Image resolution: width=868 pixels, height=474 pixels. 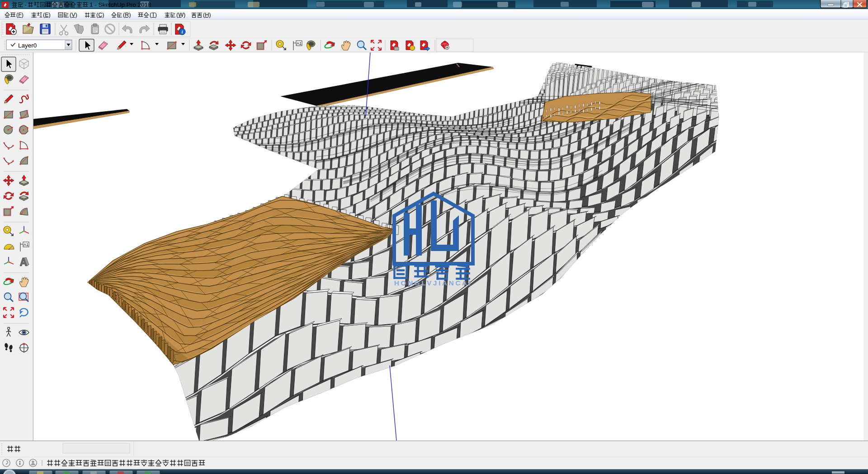 I want to click on svg-text: (R), so click(x=127, y=15).